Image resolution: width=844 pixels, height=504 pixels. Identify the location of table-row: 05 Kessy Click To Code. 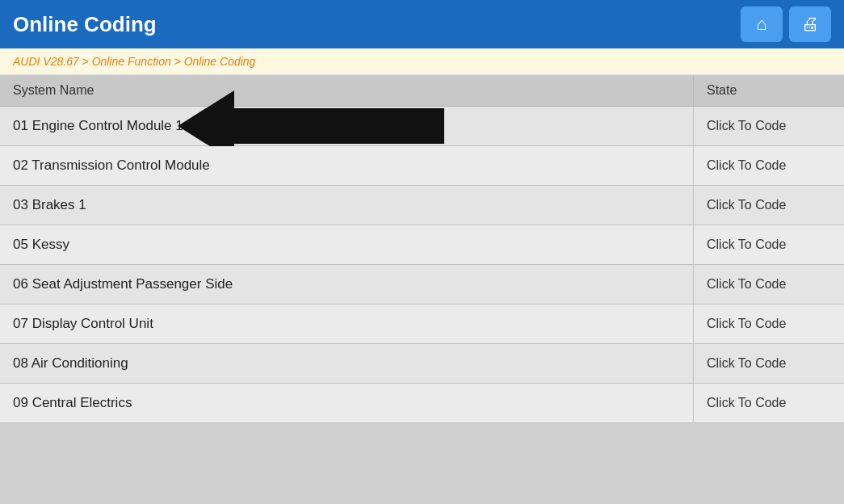
(422, 246).